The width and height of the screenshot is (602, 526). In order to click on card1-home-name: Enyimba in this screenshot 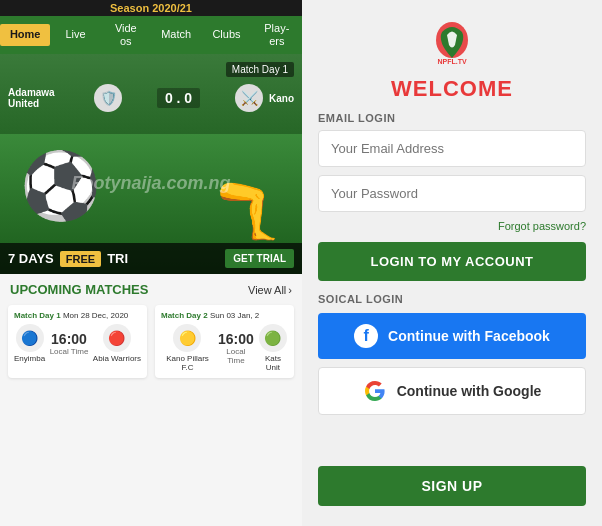, I will do `click(30, 358)`.